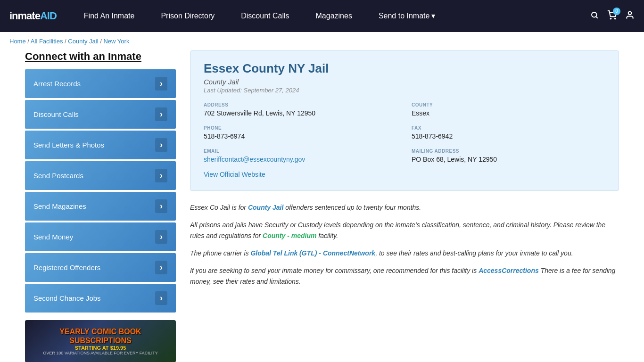 The height and width of the screenshot is (362, 644). Describe the element at coordinates (508, 136) in the screenshot. I see `fax-value: 518-873-6942` at that location.